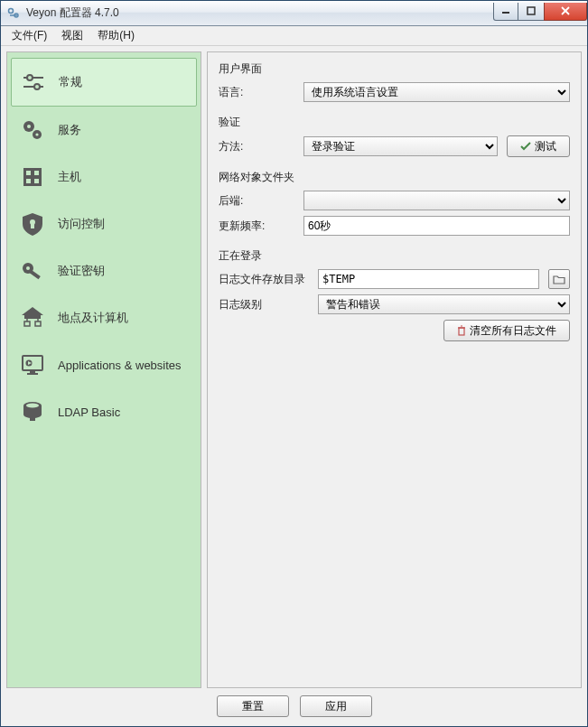  What do you see at coordinates (253, 706) in the screenshot?
I see `reset-button: 重置` at bounding box center [253, 706].